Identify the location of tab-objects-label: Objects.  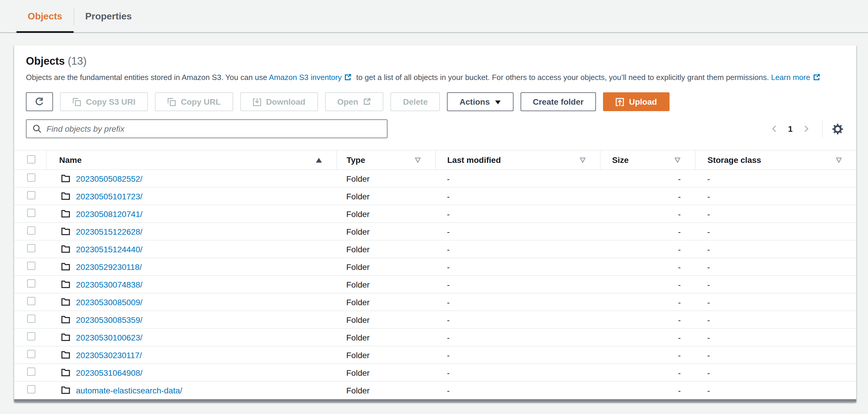
(45, 16).